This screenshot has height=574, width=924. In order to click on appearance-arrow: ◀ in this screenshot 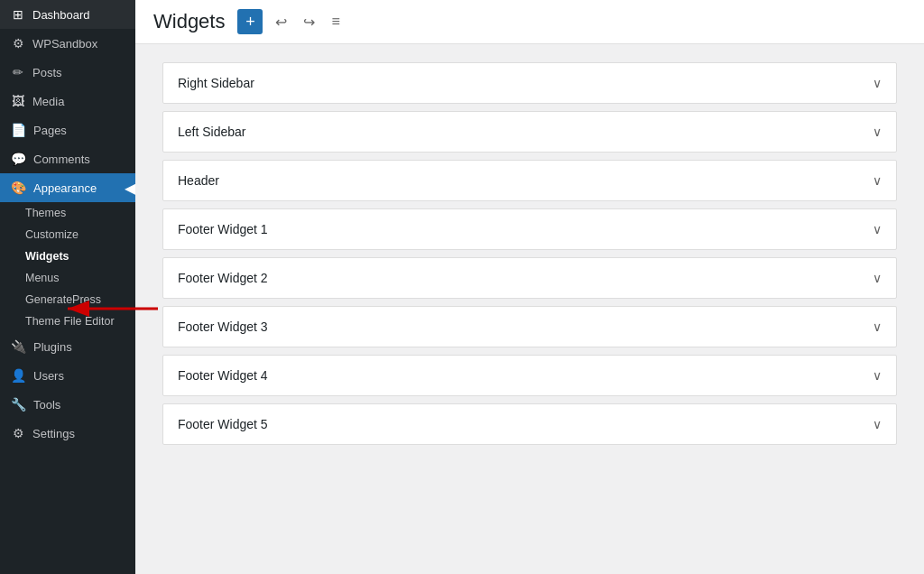, I will do `click(130, 188)`.